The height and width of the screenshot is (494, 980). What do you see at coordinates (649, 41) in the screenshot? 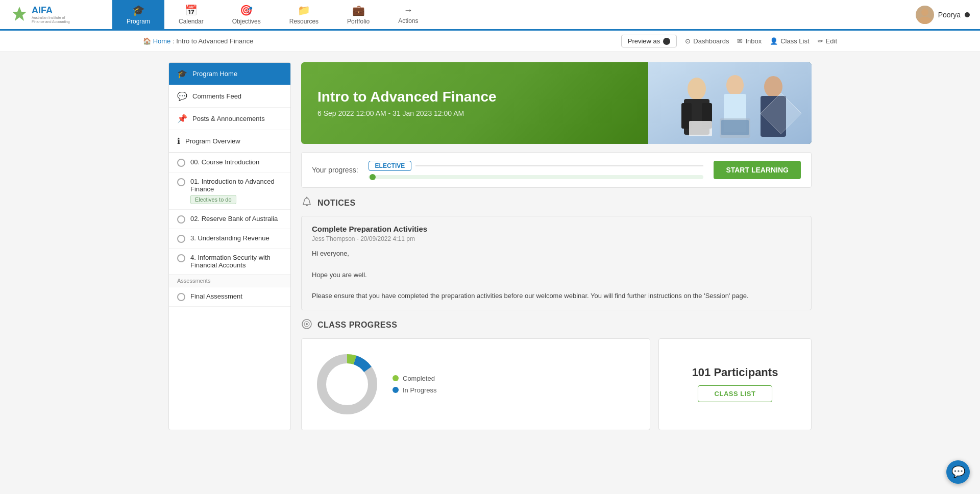
I see `preview-as-button: Preview as` at bounding box center [649, 41].